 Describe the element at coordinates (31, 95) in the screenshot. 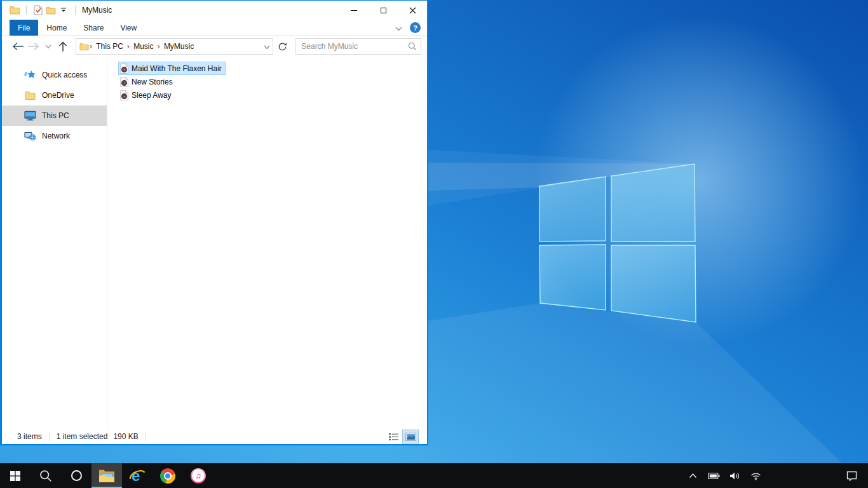

I see `onedrive-folder-icon` at that location.